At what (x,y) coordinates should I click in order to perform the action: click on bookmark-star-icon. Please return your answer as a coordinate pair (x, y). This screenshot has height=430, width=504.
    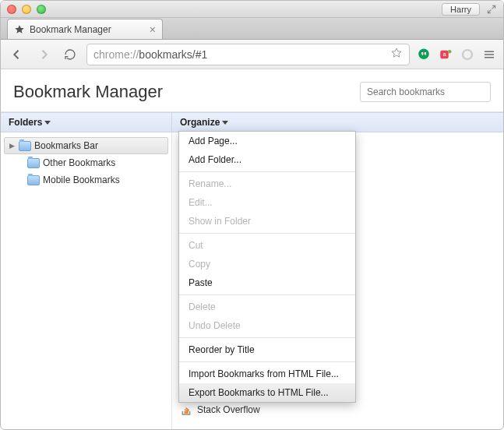
    Looking at the image, I should click on (397, 55).